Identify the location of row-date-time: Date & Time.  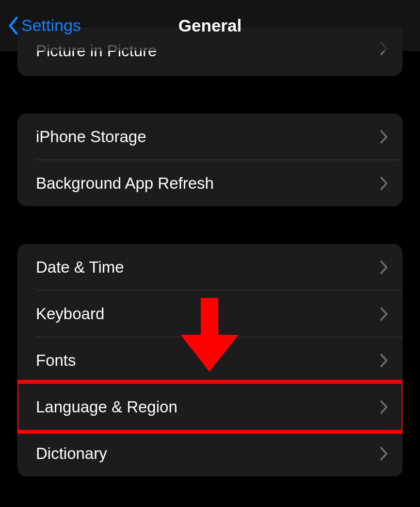
(210, 267).